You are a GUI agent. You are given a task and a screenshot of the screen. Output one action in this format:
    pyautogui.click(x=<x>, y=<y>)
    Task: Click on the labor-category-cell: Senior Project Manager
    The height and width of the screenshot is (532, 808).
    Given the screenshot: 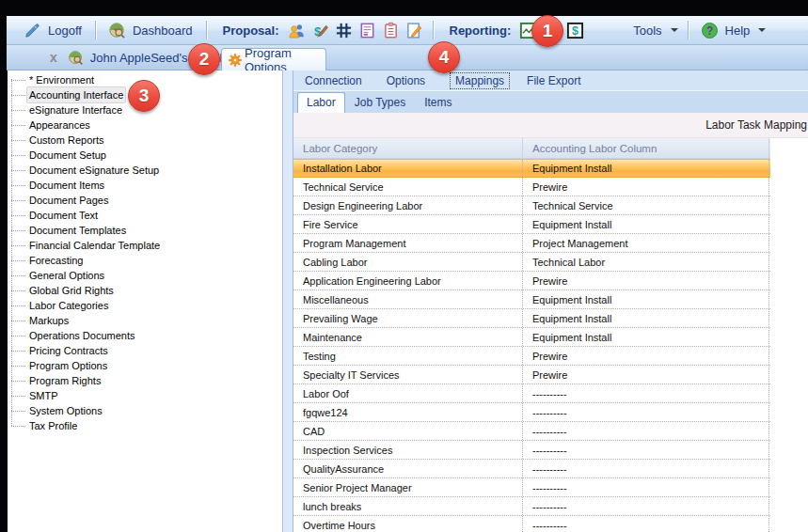 What is the action you would take?
    pyautogui.click(x=408, y=487)
    